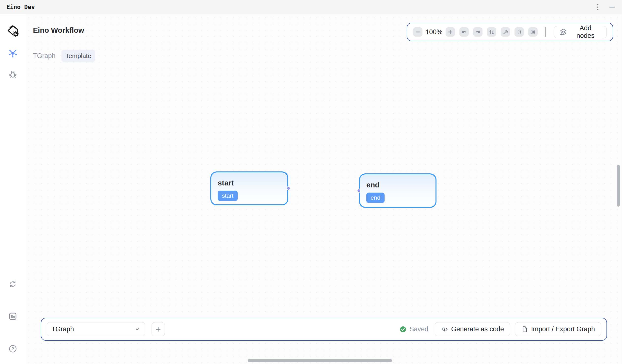  What do you see at coordinates (288, 189) in the screenshot?
I see `output-port` at bounding box center [288, 189].